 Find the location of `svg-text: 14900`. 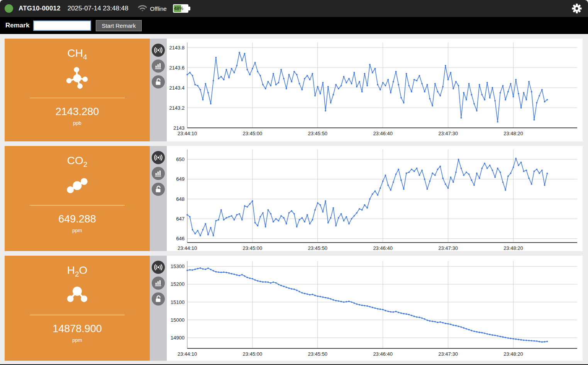

svg-text: 14900 is located at coordinates (178, 338).